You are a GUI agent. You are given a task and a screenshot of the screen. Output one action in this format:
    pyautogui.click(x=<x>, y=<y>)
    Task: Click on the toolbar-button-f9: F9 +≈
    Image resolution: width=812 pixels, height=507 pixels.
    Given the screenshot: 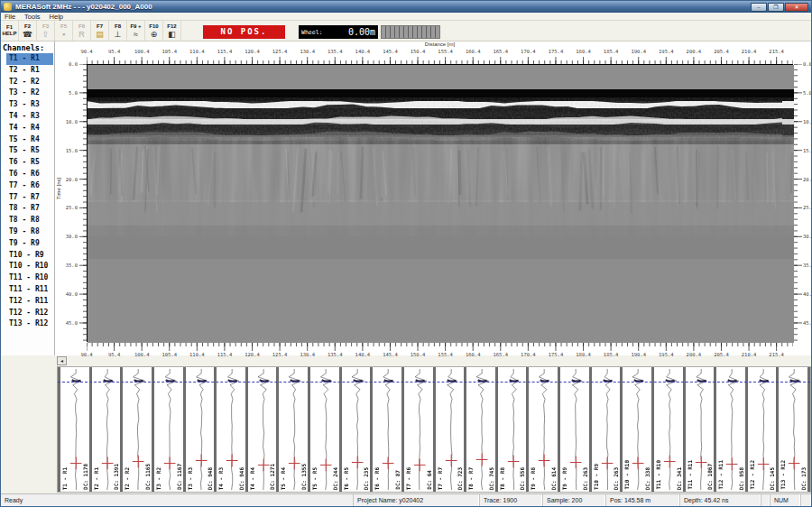 What is the action you would take?
    pyautogui.click(x=136, y=31)
    